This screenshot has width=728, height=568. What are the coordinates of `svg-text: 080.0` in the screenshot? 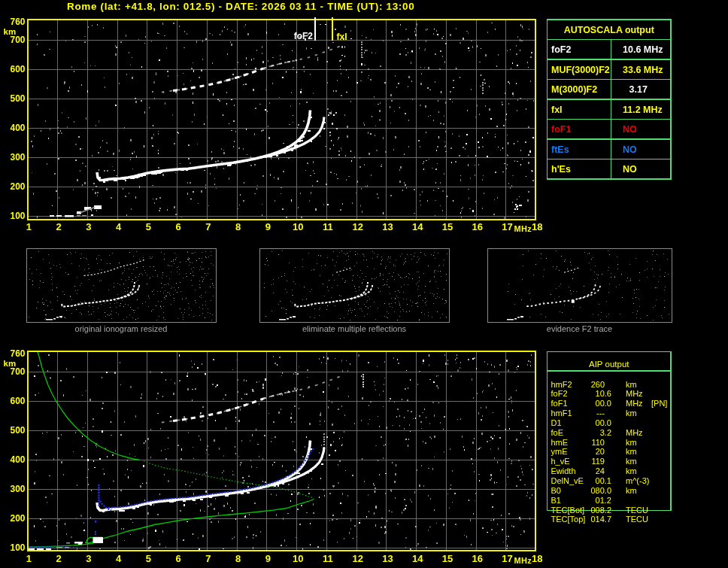 It's located at (601, 491).